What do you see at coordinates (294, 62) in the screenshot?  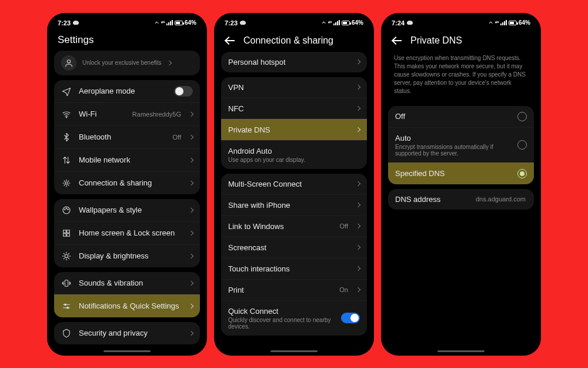 I see `hotspot-row: Personal hotspot` at bounding box center [294, 62].